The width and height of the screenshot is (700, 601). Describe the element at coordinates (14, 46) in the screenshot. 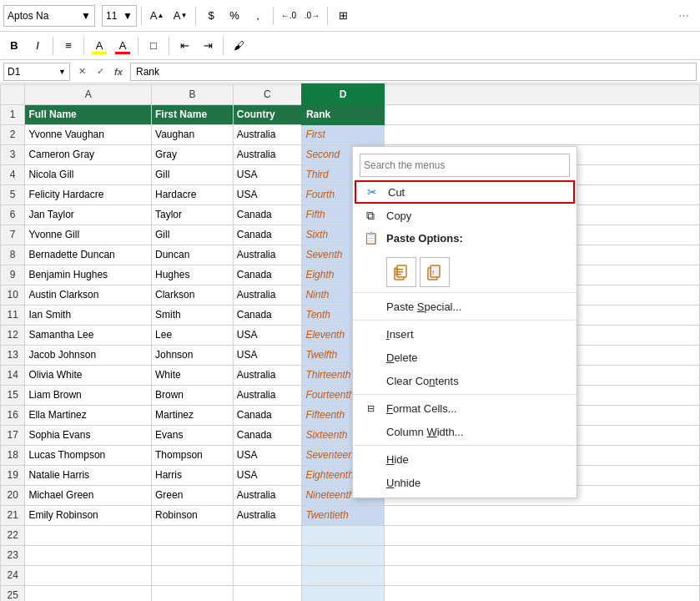

I see `bold-button: B` at that location.